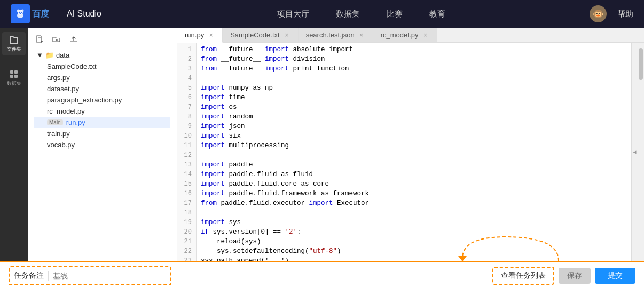  What do you see at coordinates (187, 98) in the screenshot?
I see `line-number: 6` at bounding box center [187, 98].